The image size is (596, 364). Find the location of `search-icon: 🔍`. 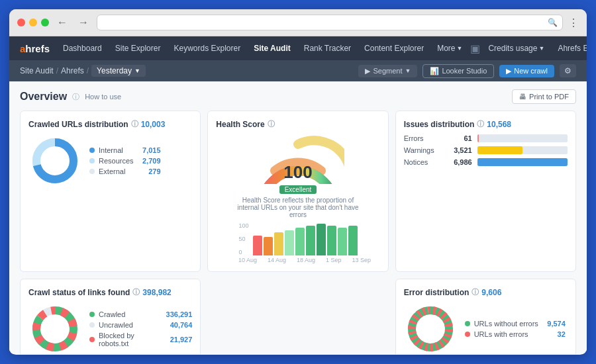

search-icon: 🔍 is located at coordinates (552, 23).